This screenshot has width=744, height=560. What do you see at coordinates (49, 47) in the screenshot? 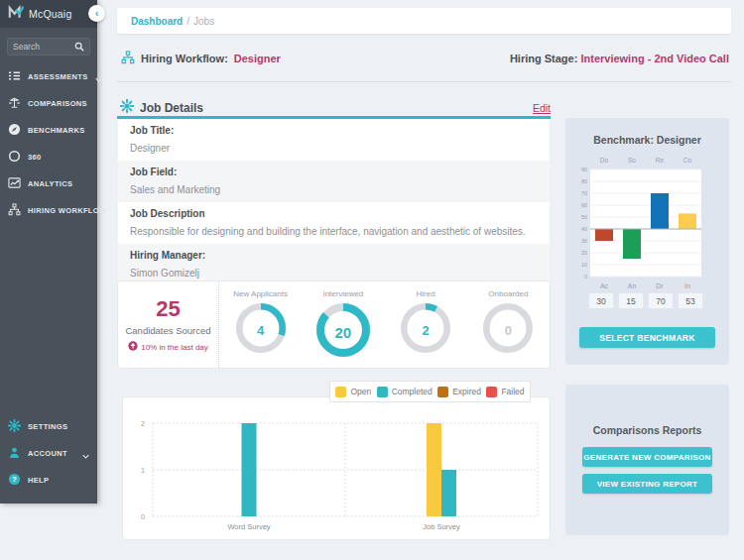
I see `sidebar-search` at bounding box center [49, 47].